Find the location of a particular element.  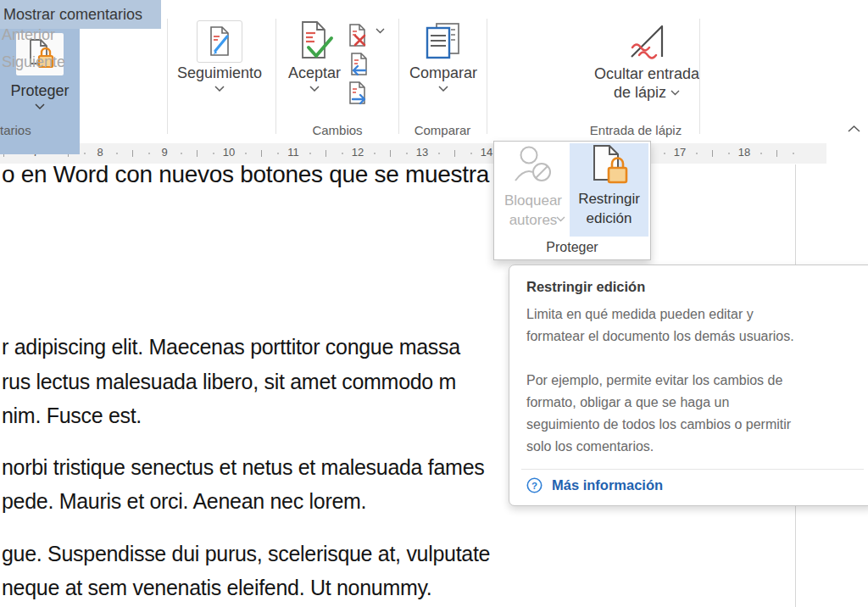

next-comment-button: Siguiente is located at coordinates (34, 63).